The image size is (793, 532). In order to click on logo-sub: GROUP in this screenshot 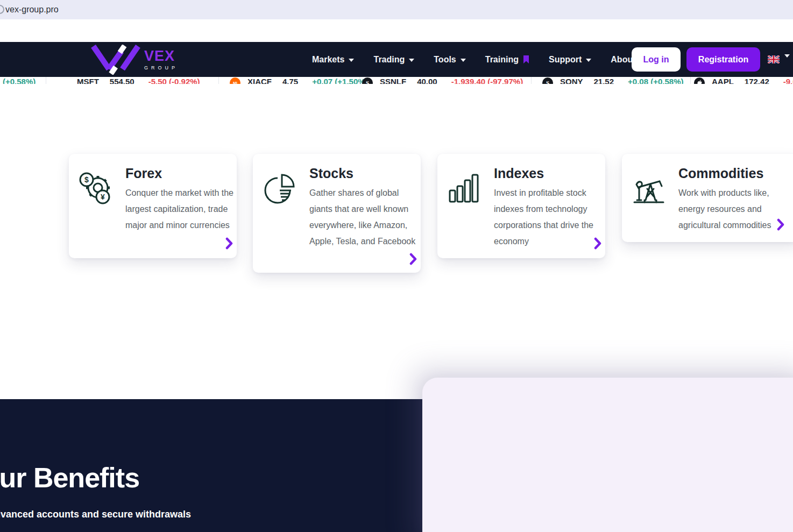, I will do `click(161, 68)`.